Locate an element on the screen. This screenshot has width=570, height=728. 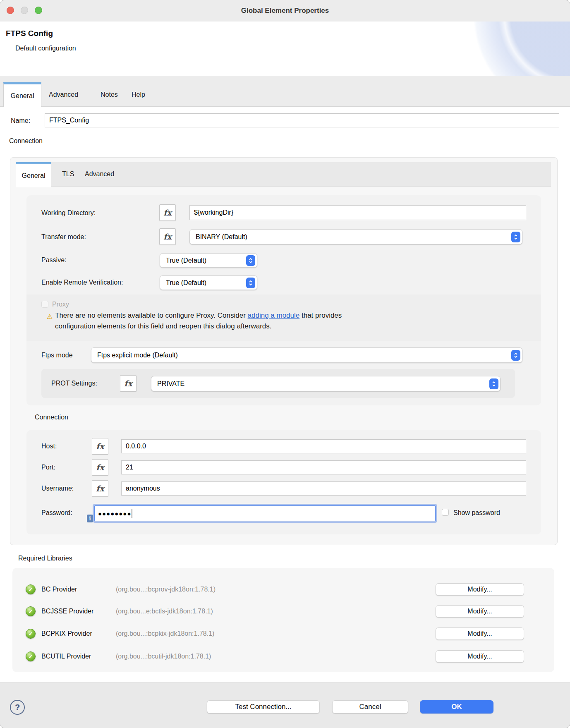
username-expression-button: fx is located at coordinates (100, 489).